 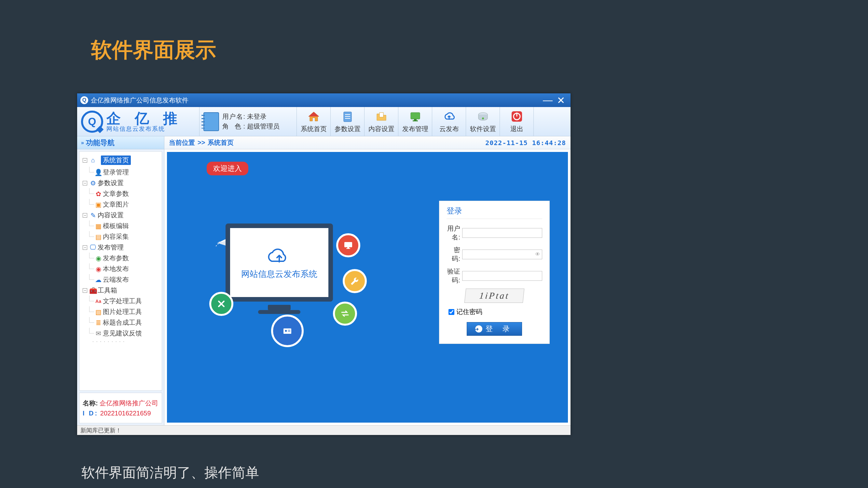 What do you see at coordinates (234, 126) in the screenshot?
I see `role-label: 角 色:` at bounding box center [234, 126].